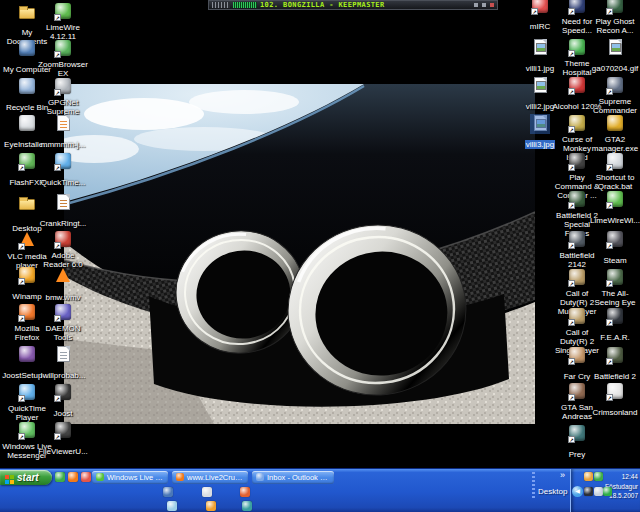 Image resolution: width=640 pixels, height=512 pixels. Describe the element at coordinates (130, 478) in the screenshot. I see `task-button-windows-live-messen: Windows Live Messen...` at that location.